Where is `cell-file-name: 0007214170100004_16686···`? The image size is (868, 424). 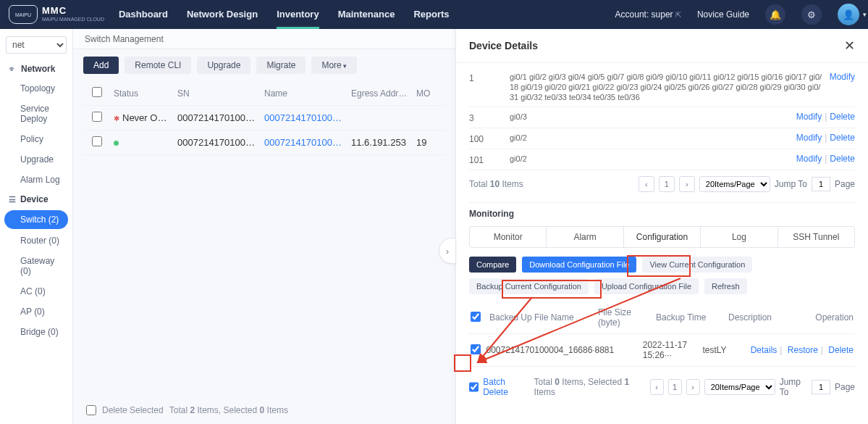
cell-file-name: 0007214170100004_16686··· is located at coordinates (541, 350).